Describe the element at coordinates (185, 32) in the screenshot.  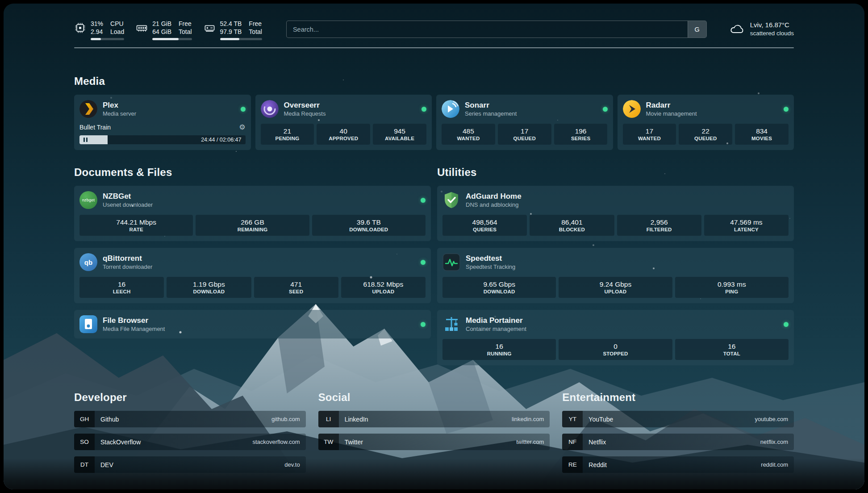
I see `memory-total-label: Total` at that location.